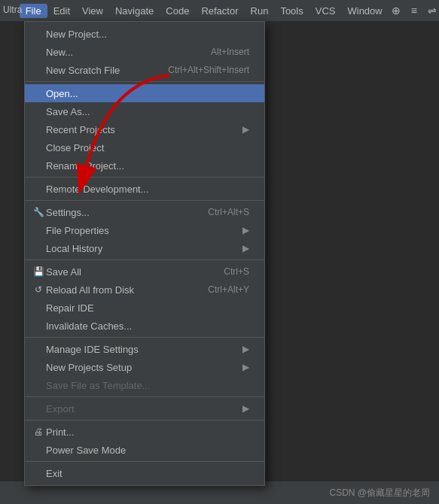  Describe the element at coordinates (145, 111) in the screenshot. I see `menu-save-as: Save As...` at that location.